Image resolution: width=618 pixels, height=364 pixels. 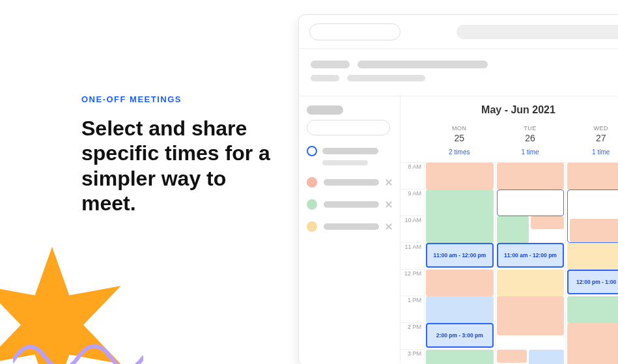 What do you see at coordinates (531, 203) in the screenshot?
I see `available-slot` at bounding box center [531, 203].